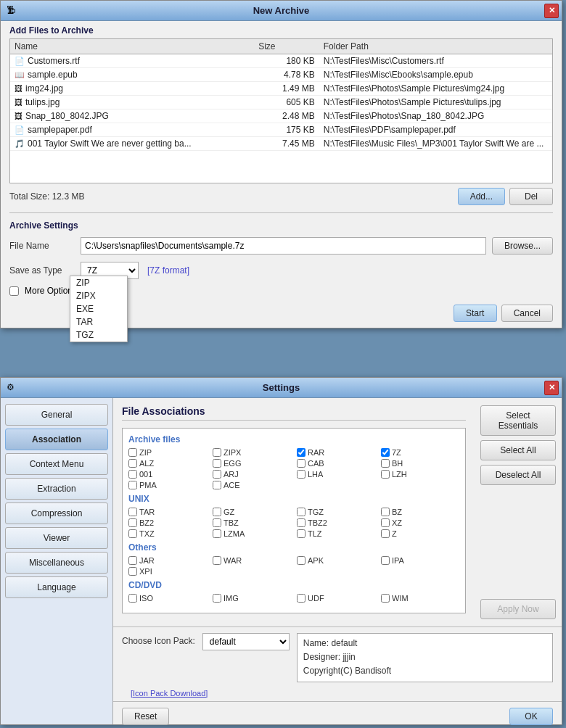  Describe the element at coordinates (420, 523) in the screenshot. I see `list-item: XZ` at that location.